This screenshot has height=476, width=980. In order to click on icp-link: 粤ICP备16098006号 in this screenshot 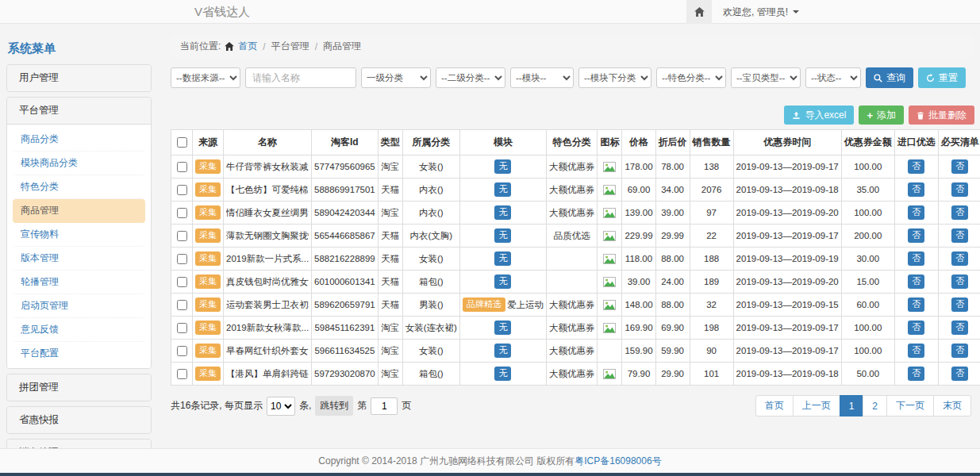, I will do `click(617, 462)`.